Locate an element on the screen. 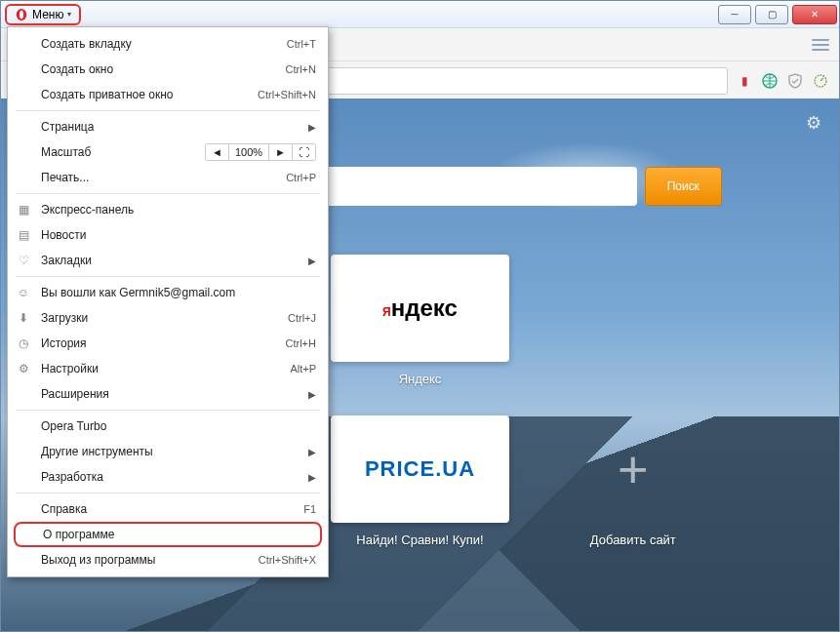  user-icon: ☺ is located at coordinates (23, 293).